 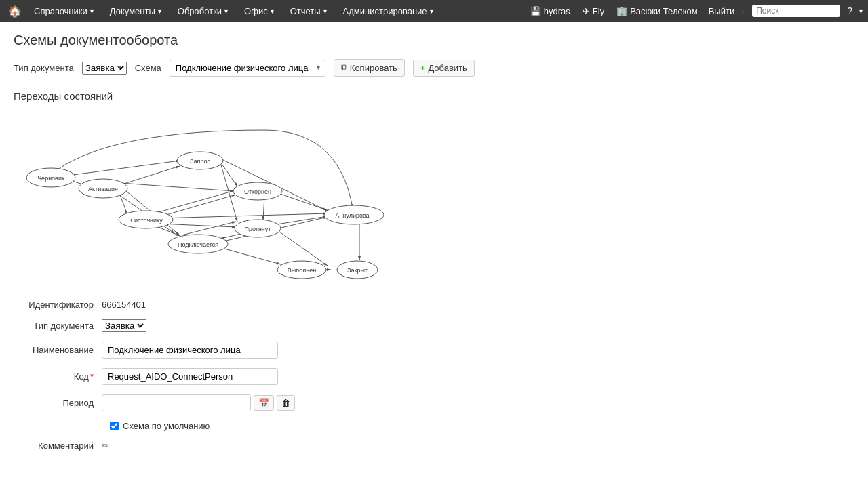 I want to click on form-row-doc-type: Тип документа Заявка, so click(x=434, y=325).